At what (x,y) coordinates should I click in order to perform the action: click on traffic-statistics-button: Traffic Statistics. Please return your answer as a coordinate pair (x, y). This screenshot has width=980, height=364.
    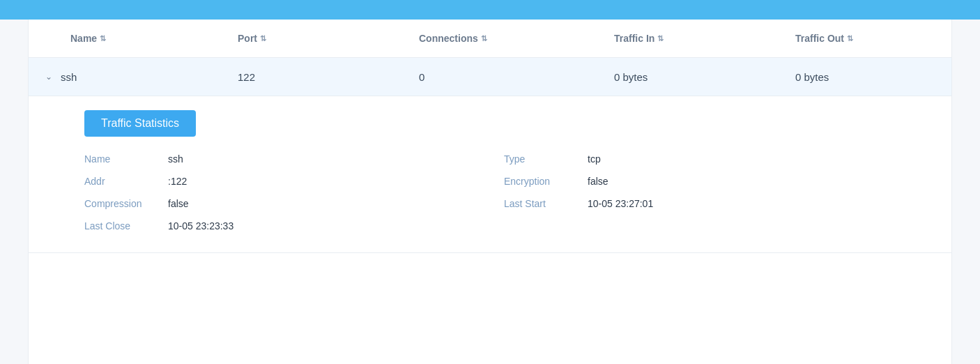
    Looking at the image, I should click on (140, 123).